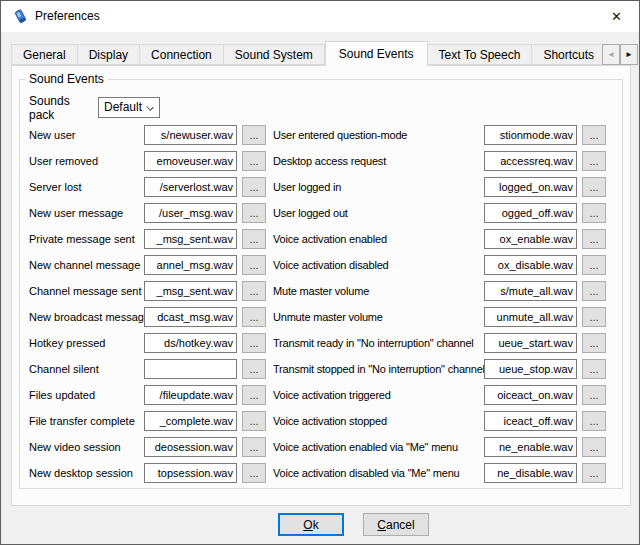  What do you see at coordinates (378, 135) in the screenshot?
I see `sound-event-label: User entered question-mode` at bounding box center [378, 135].